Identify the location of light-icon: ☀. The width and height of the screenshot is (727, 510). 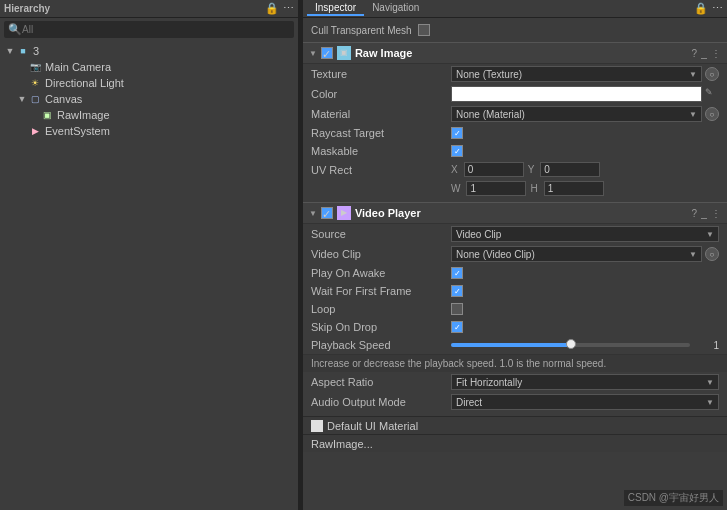
(35, 83).